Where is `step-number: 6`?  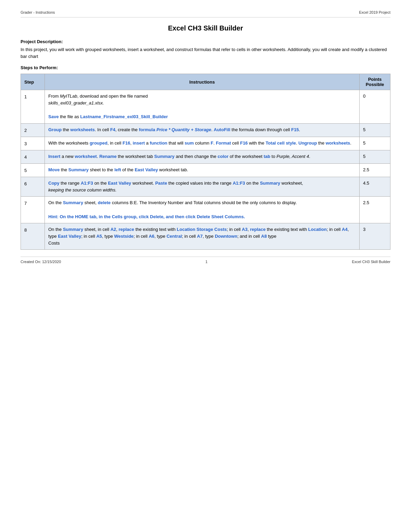
step-number: 6 is located at coordinates (33, 187).